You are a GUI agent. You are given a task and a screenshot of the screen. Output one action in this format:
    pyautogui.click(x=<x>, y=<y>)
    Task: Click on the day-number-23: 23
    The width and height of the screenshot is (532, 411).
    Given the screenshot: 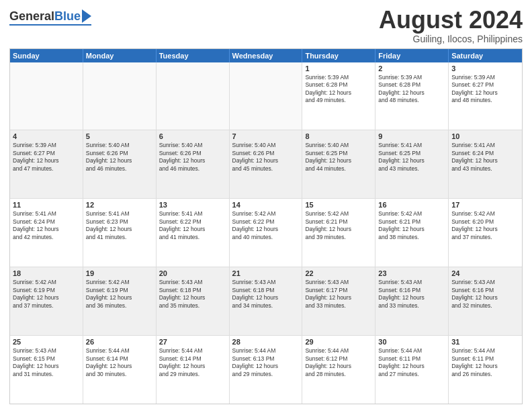 What is the action you would take?
    pyautogui.click(x=412, y=273)
    